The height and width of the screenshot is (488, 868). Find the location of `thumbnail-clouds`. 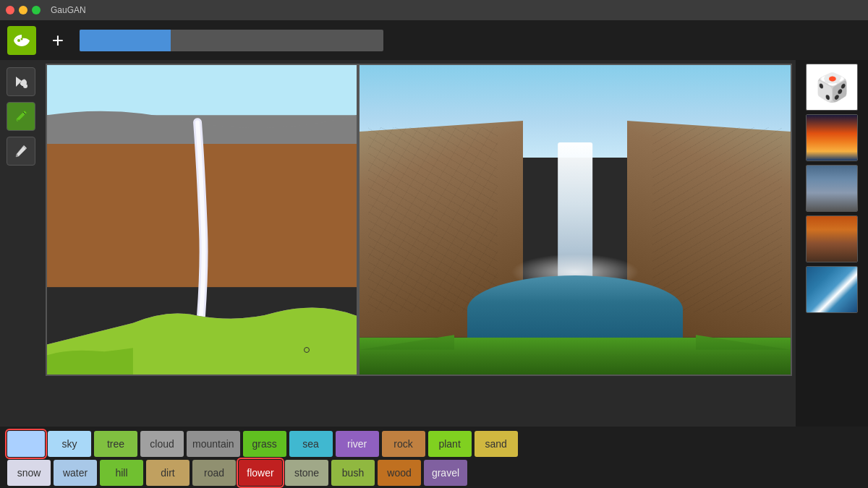

thumbnail-clouds is located at coordinates (832, 188).